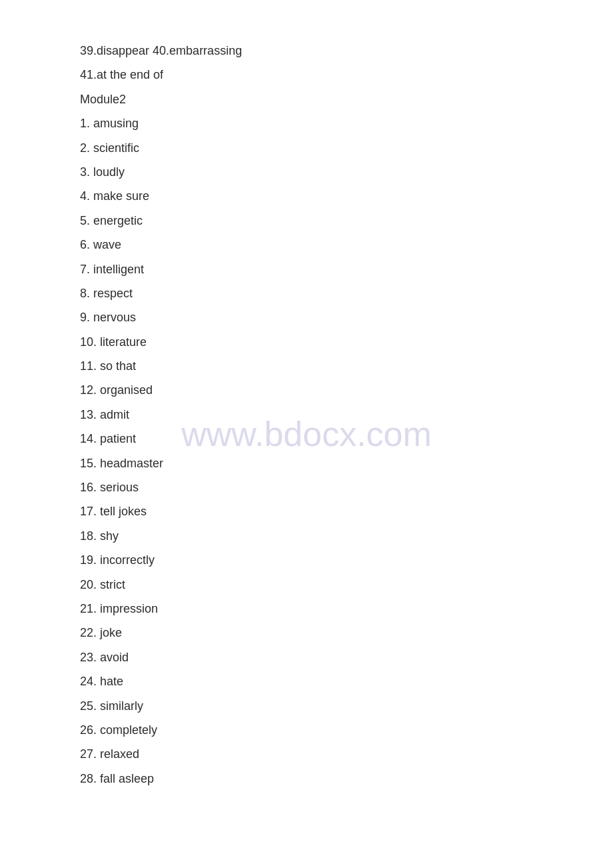 This screenshot has width=613, height=868. Describe the element at coordinates (306, 51) in the screenshot. I see `header-line-1: 39.disappear 40.embarrassing` at that location.